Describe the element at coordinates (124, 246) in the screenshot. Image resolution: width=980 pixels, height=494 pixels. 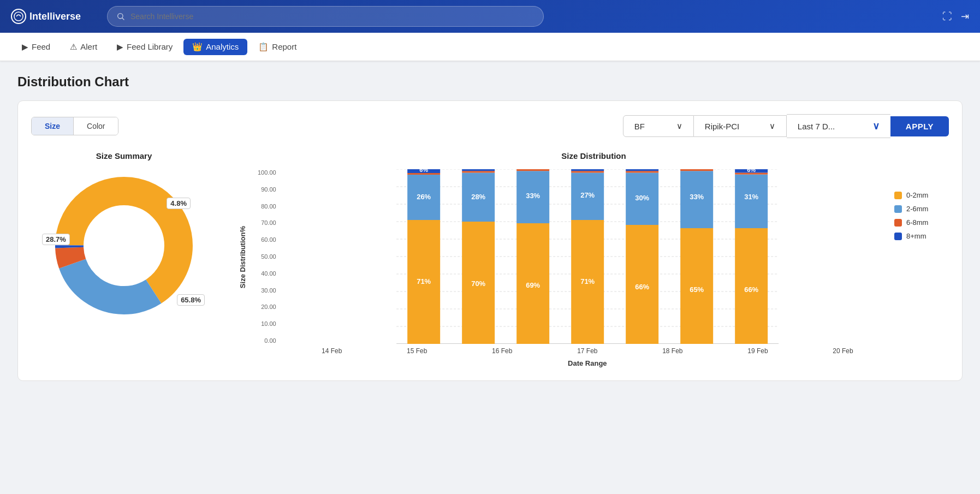
I see `donut-center` at that location.